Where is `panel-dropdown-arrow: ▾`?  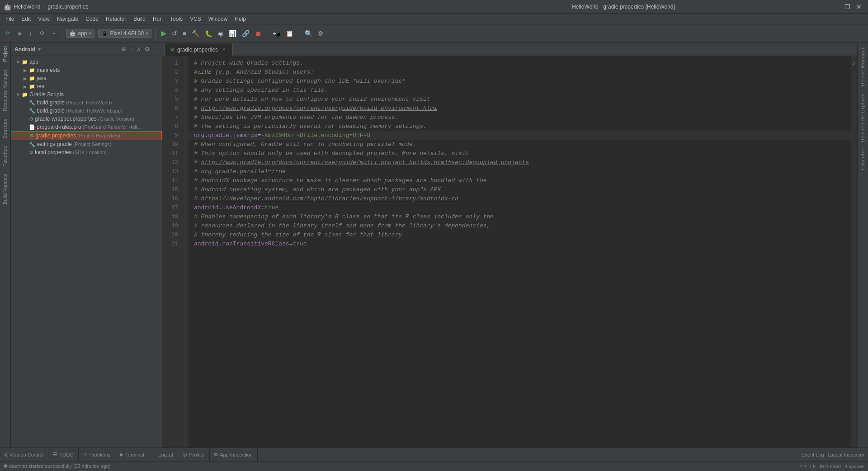
panel-dropdown-arrow: ▾ is located at coordinates (39, 49).